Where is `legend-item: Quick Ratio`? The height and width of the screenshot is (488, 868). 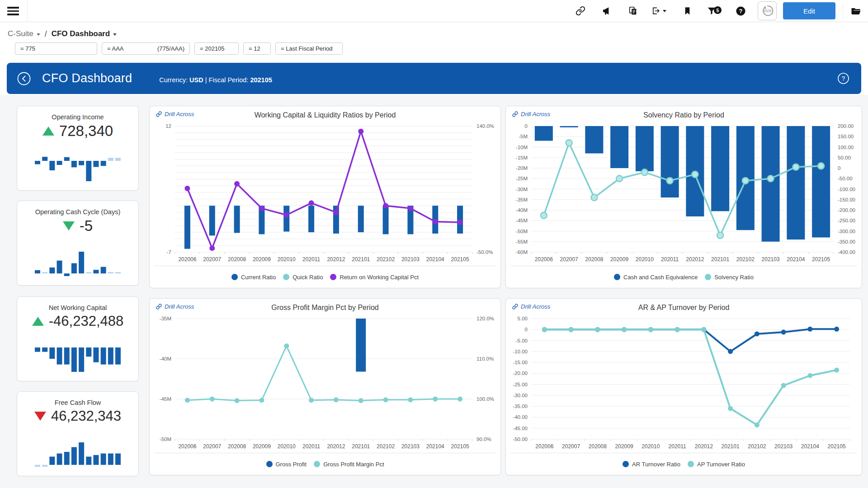 legend-item: Quick Ratio is located at coordinates (303, 277).